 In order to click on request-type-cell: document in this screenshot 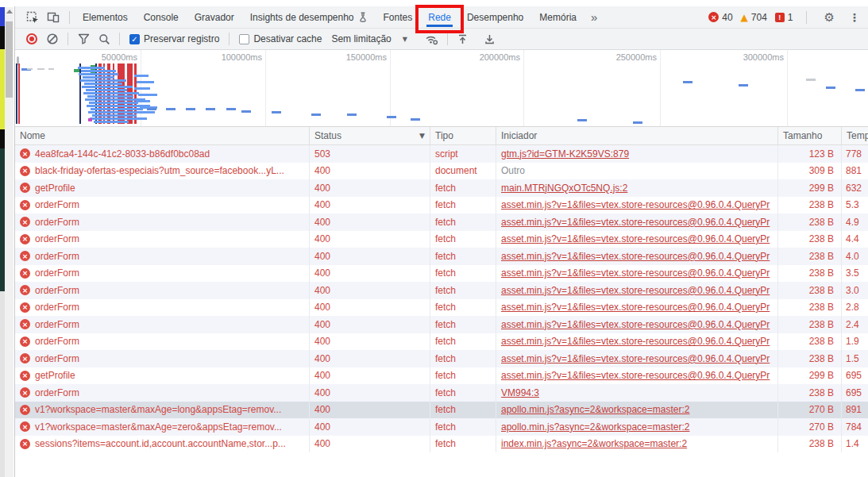, I will do `click(464, 171)`.